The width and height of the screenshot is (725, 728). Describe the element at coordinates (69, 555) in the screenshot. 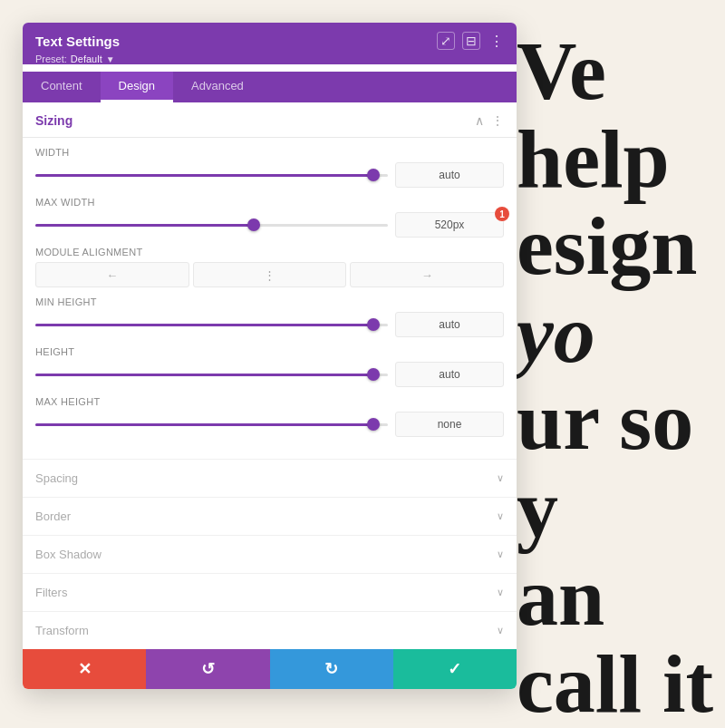

I see `box-shadow-label: Box Shadow` at that location.